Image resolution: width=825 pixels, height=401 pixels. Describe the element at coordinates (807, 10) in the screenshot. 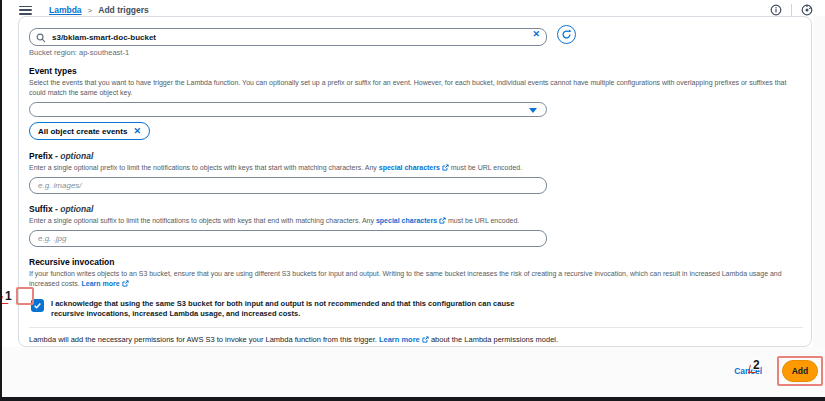

I see `gear-icon` at that location.